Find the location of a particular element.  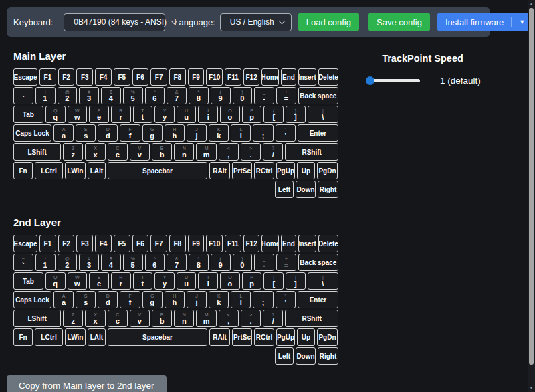

key-i: Ii is located at coordinates (208, 281).